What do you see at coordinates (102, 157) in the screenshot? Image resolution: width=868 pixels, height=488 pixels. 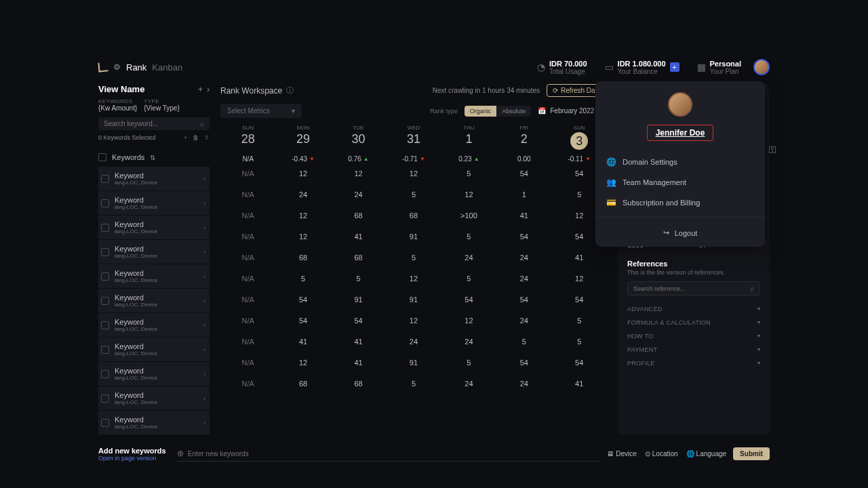 I see `select-all-checkbox` at bounding box center [102, 157].